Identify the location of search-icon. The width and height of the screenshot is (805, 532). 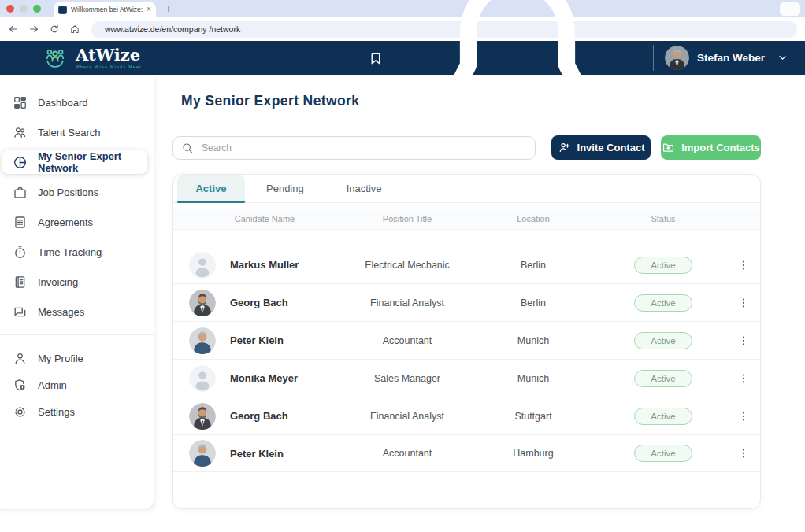
(187, 148).